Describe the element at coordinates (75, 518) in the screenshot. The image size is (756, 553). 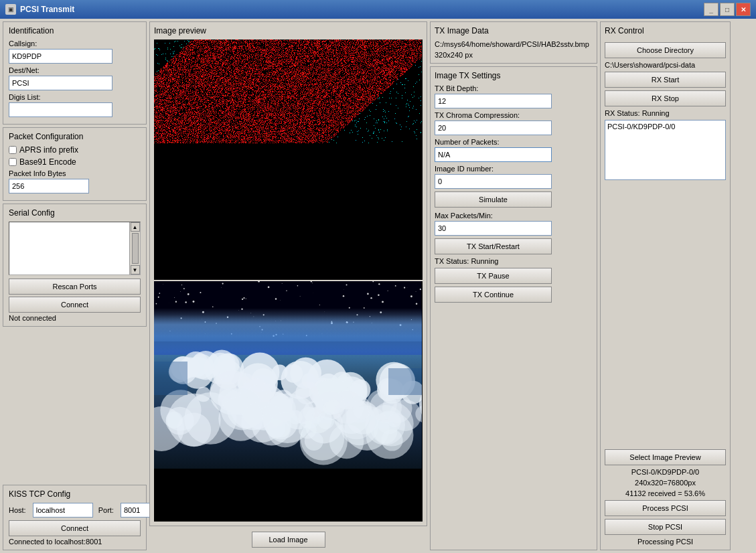
I see `kiss-tcp-section: KISS TCP Config Host: Port: Connect Conn…` at that location.